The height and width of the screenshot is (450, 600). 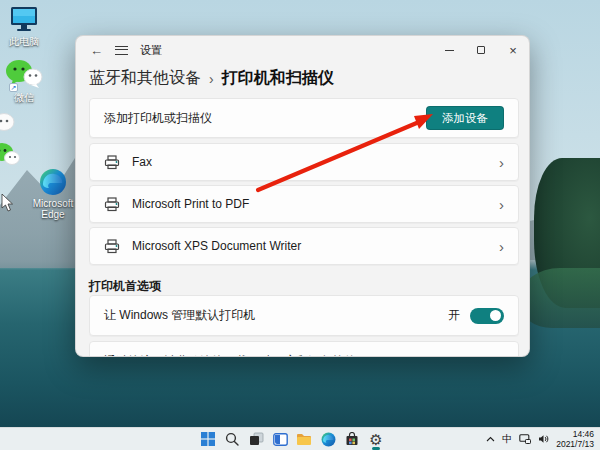 I want to click on tray-time: 14:46, so click(x=584, y=434).